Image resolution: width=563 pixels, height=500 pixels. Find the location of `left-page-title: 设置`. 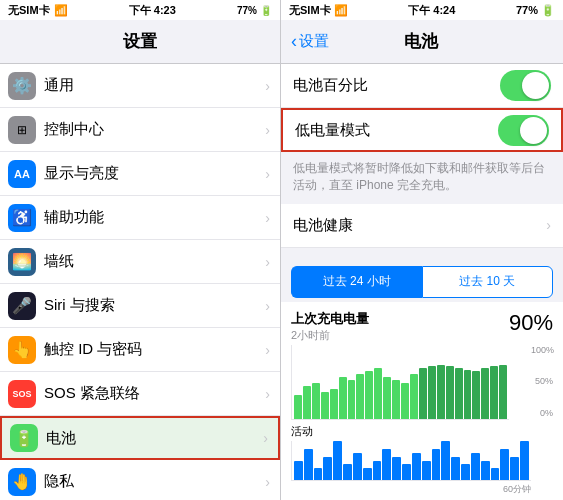

left-page-title: 设置 is located at coordinates (140, 42).